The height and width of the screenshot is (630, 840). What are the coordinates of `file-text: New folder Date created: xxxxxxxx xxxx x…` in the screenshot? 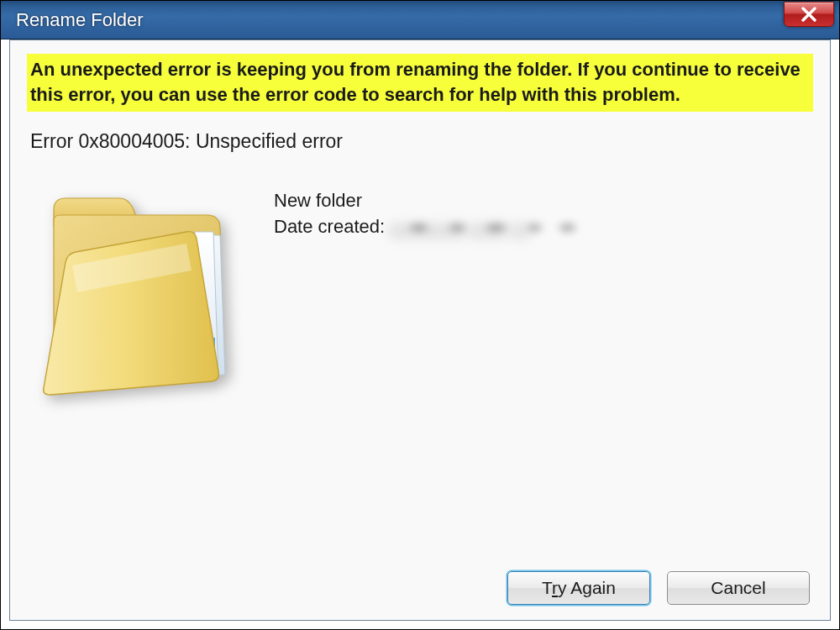 It's located at (428, 213).